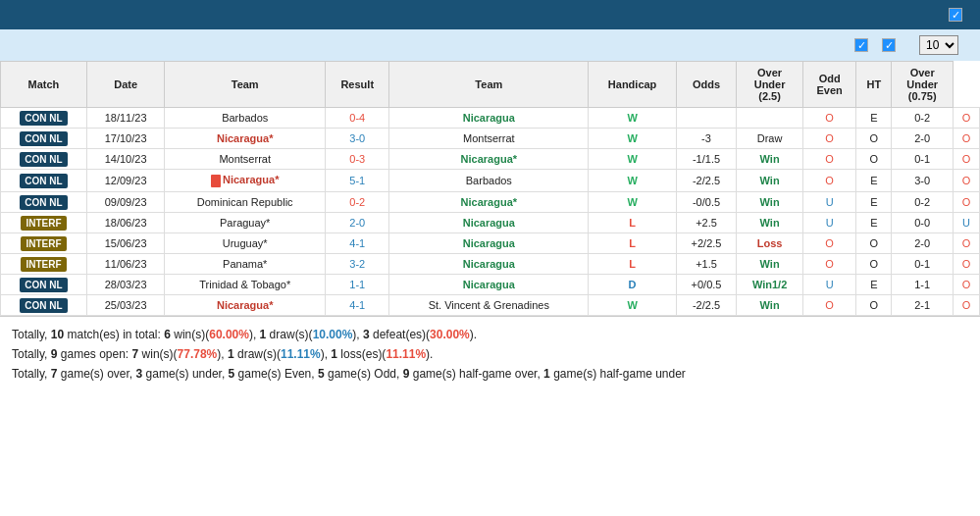 This screenshot has width=980, height=516. Describe the element at coordinates (489, 159) in the screenshot. I see `team2-cell: Nicaragua*` at that location.